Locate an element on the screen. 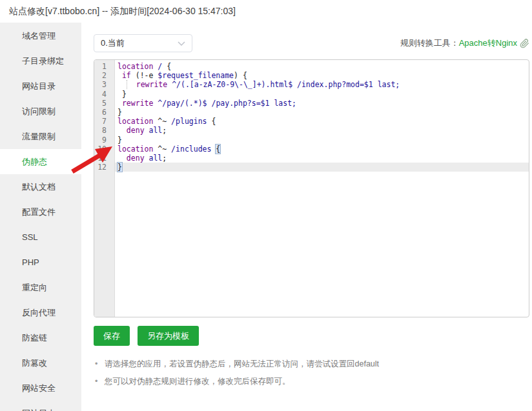 This screenshot has height=411, width=532. action-buttons: 保存 另存为模板 is located at coordinates (146, 336).